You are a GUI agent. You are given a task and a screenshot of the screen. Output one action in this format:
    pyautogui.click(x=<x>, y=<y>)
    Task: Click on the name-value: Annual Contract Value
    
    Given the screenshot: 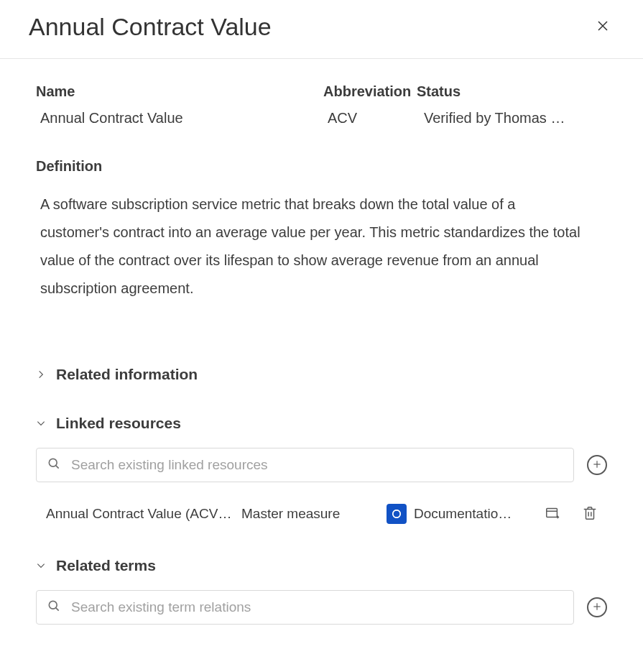 What is the action you would take?
    pyautogui.click(x=180, y=118)
    